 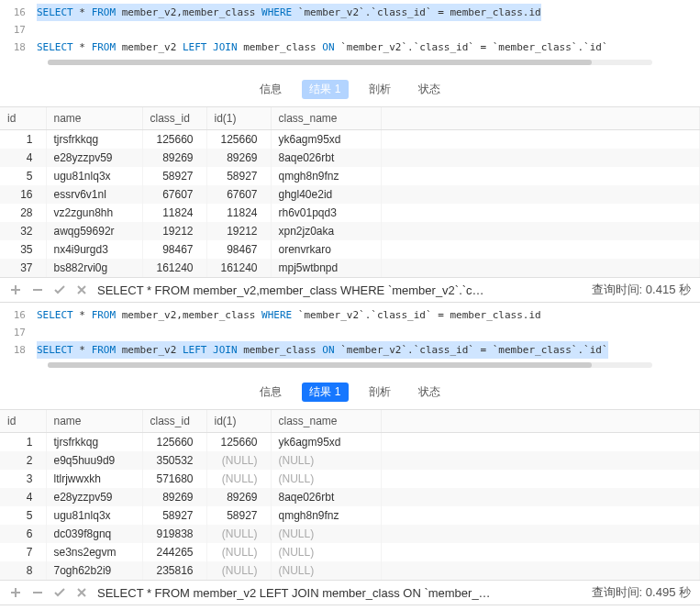 I want to click on cell: awqg59692r, so click(x=94, y=231).